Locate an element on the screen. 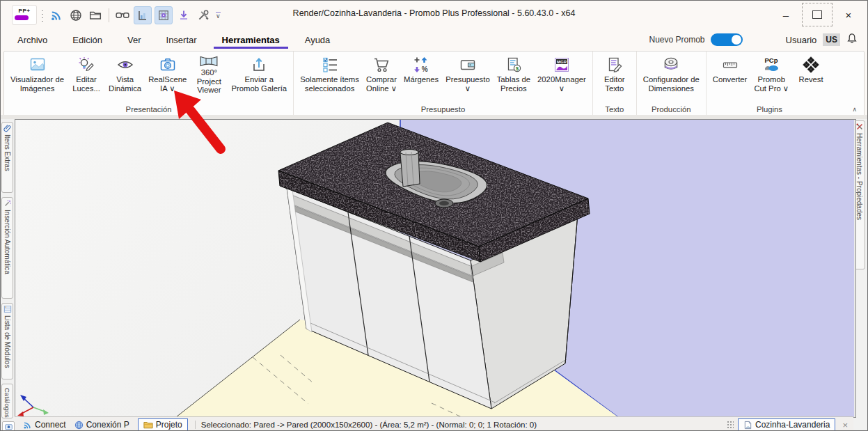 This screenshot has width=868, height=431. text-editor-label: Editor Texto is located at coordinates (615, 84).